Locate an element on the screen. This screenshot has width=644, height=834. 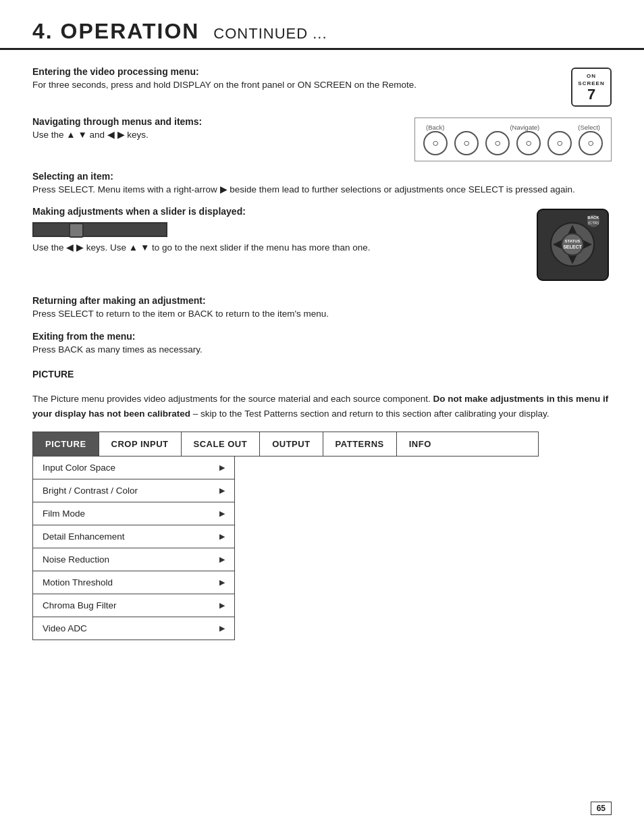
page-title: 4. OPERATION continued ... is located at coordinates (180, 31).